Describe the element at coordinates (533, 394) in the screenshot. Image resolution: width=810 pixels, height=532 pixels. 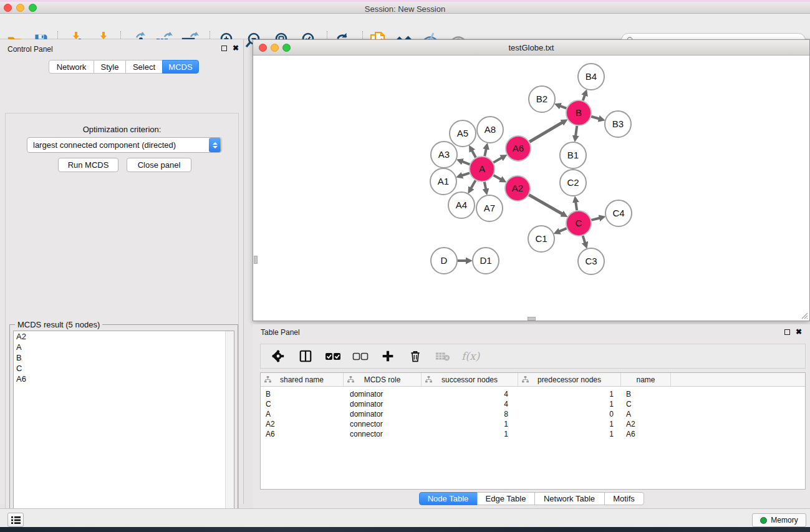
I see `table-row: Bdominator41B` at that location.